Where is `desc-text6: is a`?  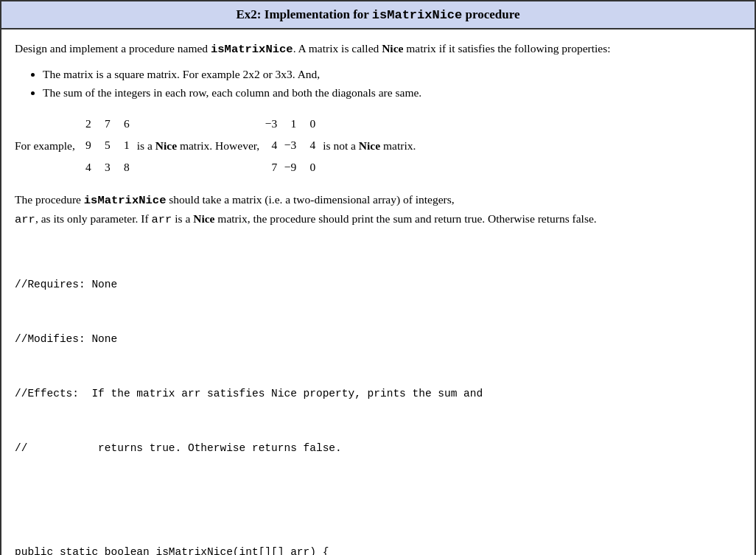
desc-text6: is a is located at coordinates (183, 218).